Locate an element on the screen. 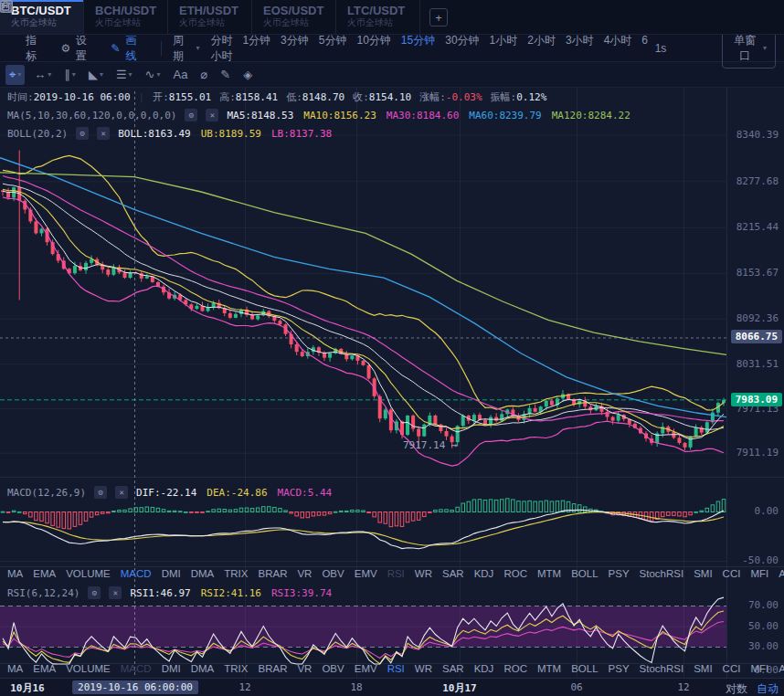  indrow2-tab-smi: SMI is located at coordinates (703, 669).